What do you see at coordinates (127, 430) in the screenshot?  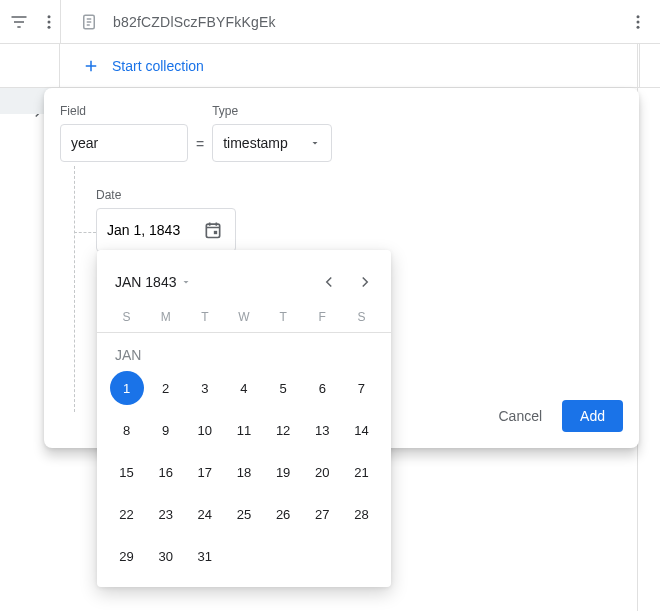 I see `day-cell: 8` at bounding box center [127, 430].